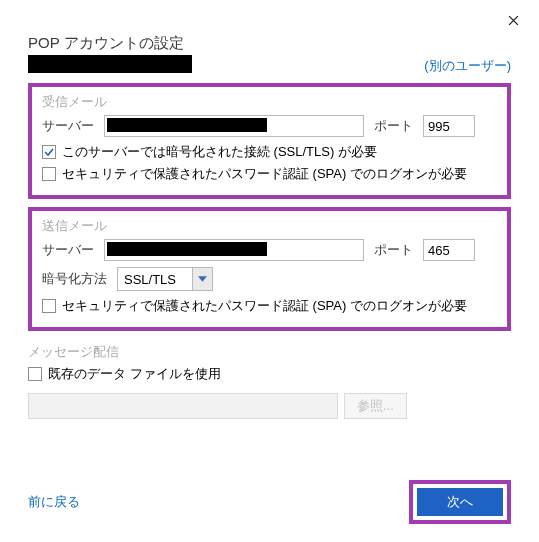 The width and height of the screenshot is (539, 542). Describe the element at coordinates (54, 502) in the screenshot. I see `back-link: 前に戻る` at that location.